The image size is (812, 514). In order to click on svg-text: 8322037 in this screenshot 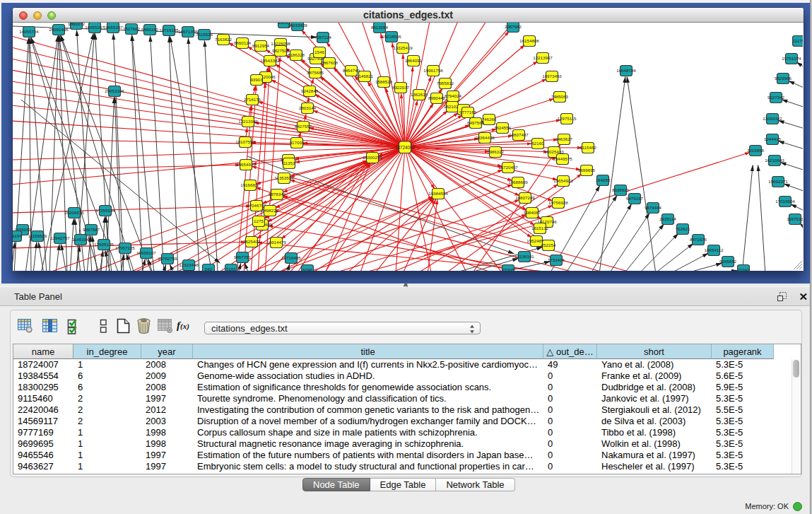, I will do `click(401, 88)`.